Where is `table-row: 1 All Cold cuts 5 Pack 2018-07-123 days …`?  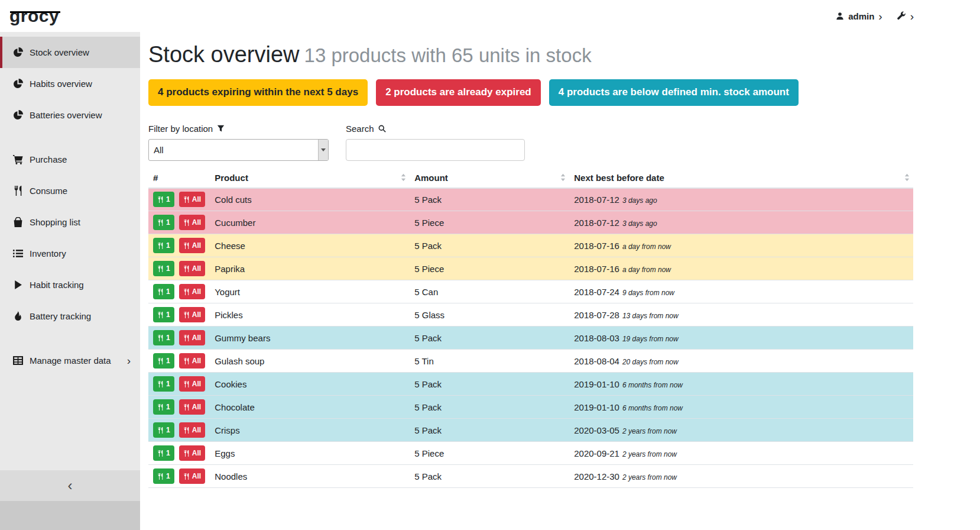
table-row: 1 All Cold cuts 5 Pack 2018-07-123 days … is located at coordinates (531, 200).